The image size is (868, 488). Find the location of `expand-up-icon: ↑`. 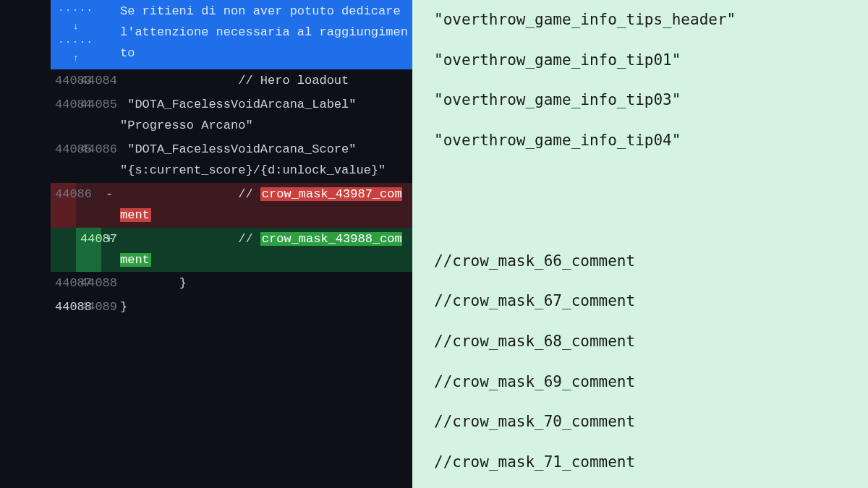

expand-up-icon: ↑ is located at coordinates (76, 59).